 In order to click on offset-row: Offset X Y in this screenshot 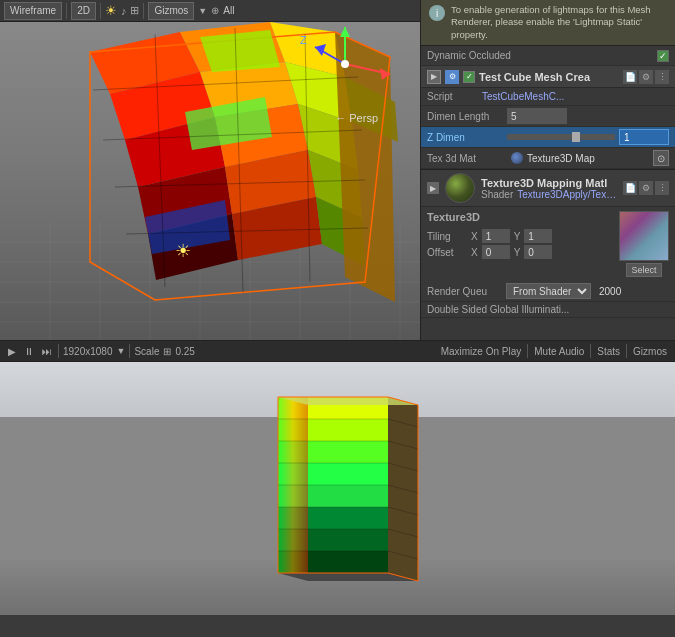, I will do `click(520, 252)`.